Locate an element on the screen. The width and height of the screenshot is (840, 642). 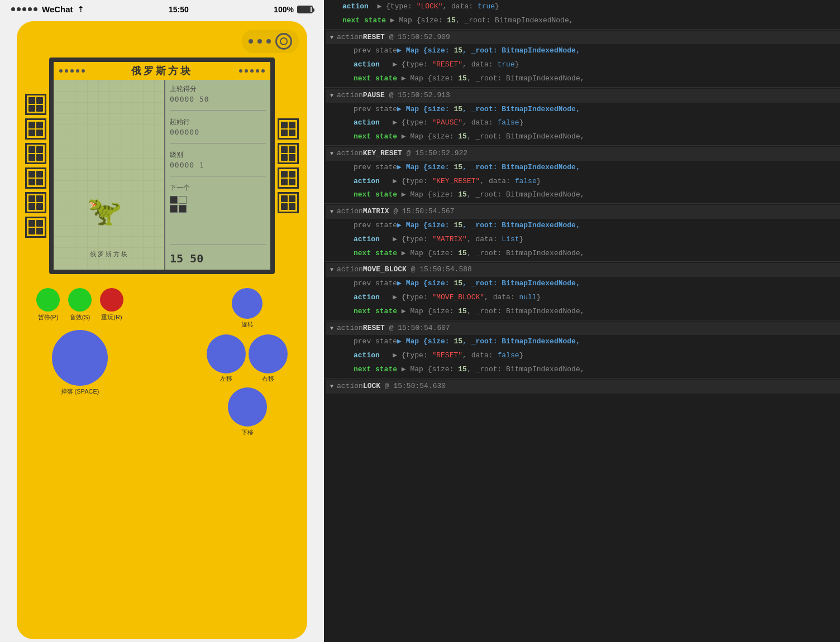
right-controls: 旋转 左移 右移 下移 is located at coordinates (247, 362).